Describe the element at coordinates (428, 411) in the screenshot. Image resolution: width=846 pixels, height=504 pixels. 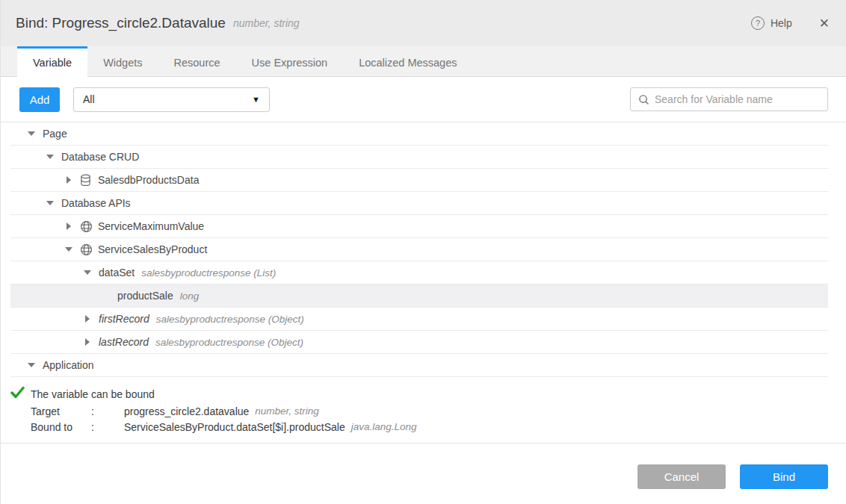
I see `target-line: Target : progress_circle2.datavalue numb…` at that location.